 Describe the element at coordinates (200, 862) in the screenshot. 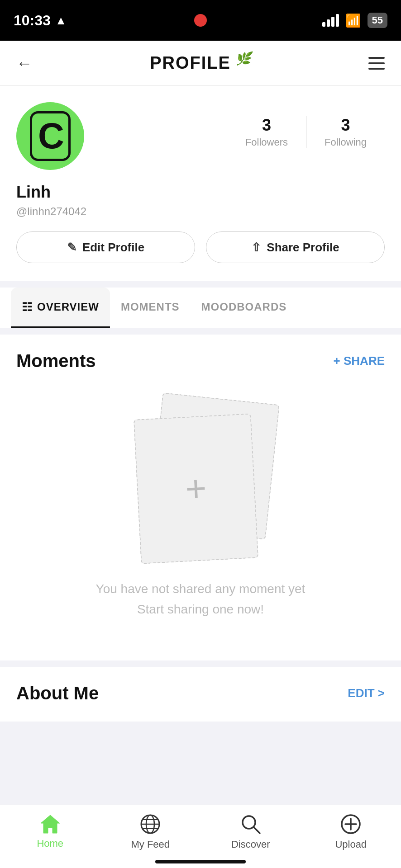

I see `home-indicator` at that location.